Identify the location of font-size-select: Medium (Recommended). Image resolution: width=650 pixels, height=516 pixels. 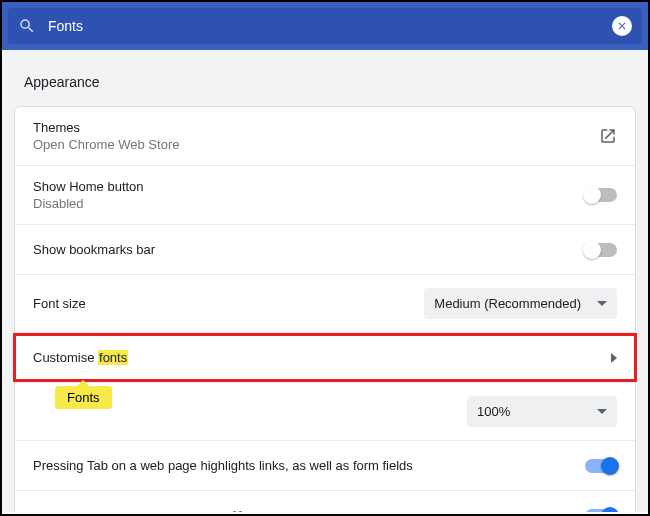
(520, 304).